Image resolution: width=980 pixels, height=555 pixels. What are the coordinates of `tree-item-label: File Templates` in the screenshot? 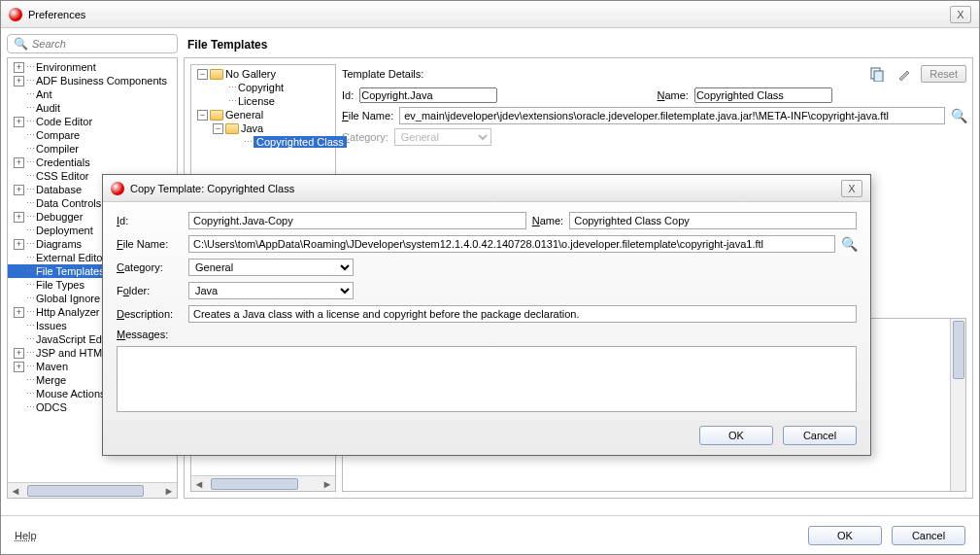 It's located at (70, 271).